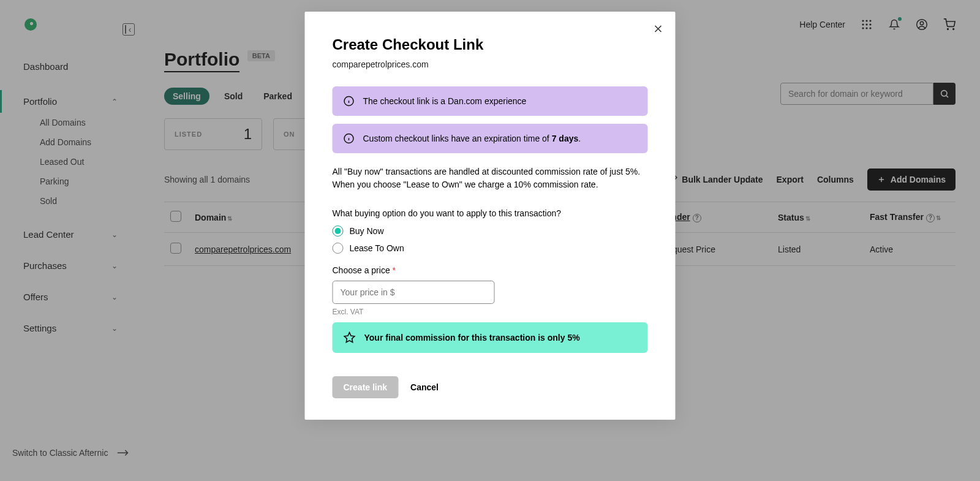  What do you see at coordinates (490, 231) in the screenshot?
I see `radio-buy-now: Buy Now` at bounding box center [490, 231].